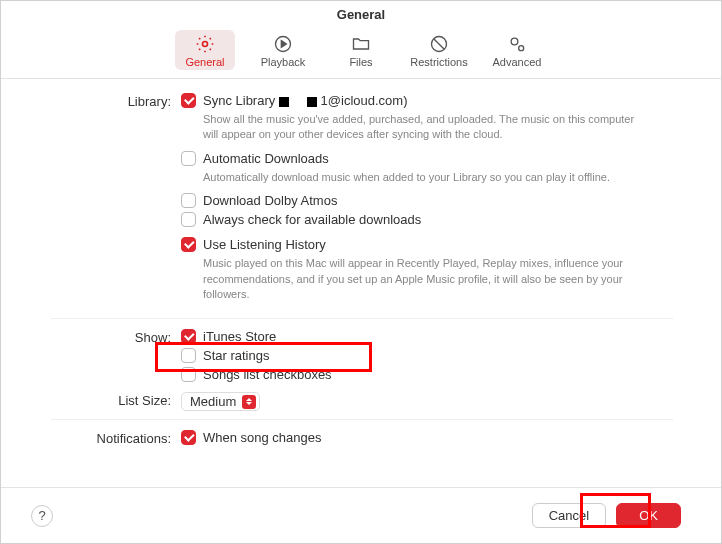  What do you see at coordinates (268, 374) in the screenshot?
I see `songs-list-checkboxes-label: Songs list checkboxes` at bounding box center [268, 374].